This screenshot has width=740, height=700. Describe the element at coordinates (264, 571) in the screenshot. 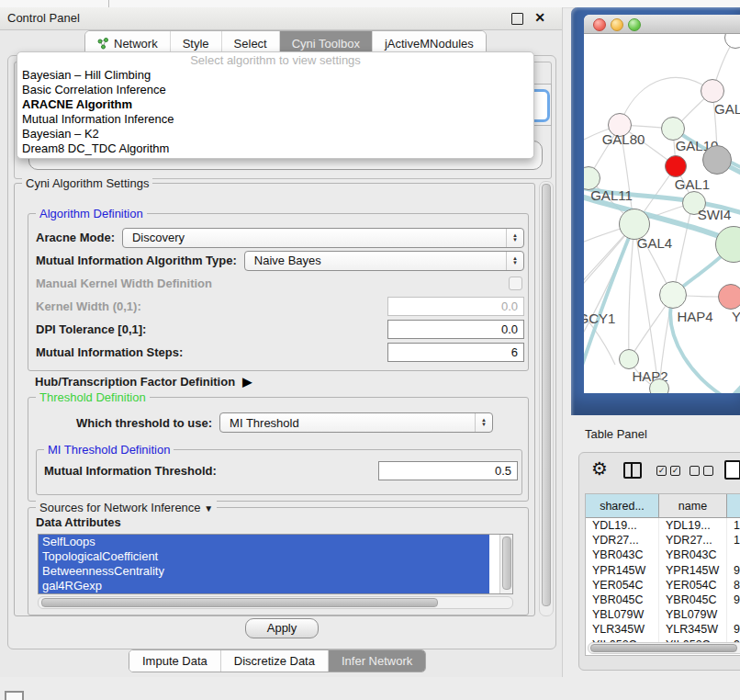

I see `attribute-list-item: BetweennessCentrality` at that location.